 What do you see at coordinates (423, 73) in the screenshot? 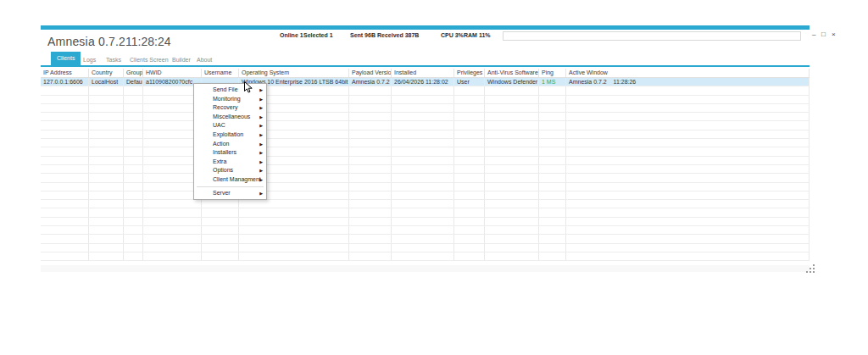
I see `column-header-installed: Installed` at bounding box center [423, 73].